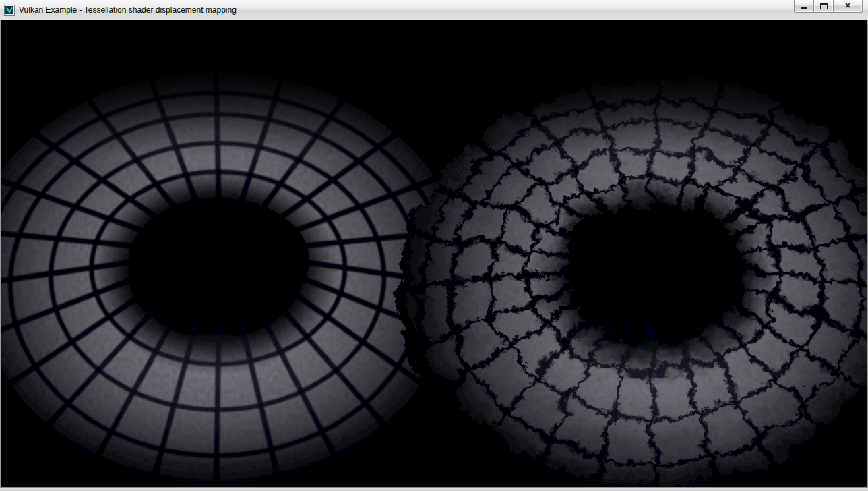  What do you see at coordinates (0, 254) in the screenshot?
I see `window-left-border` at bounding box center [0, 254].